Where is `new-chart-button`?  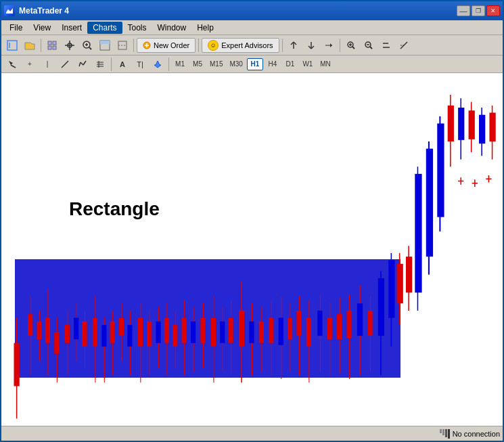
new-chart-button is located at coordinates (12, 45).